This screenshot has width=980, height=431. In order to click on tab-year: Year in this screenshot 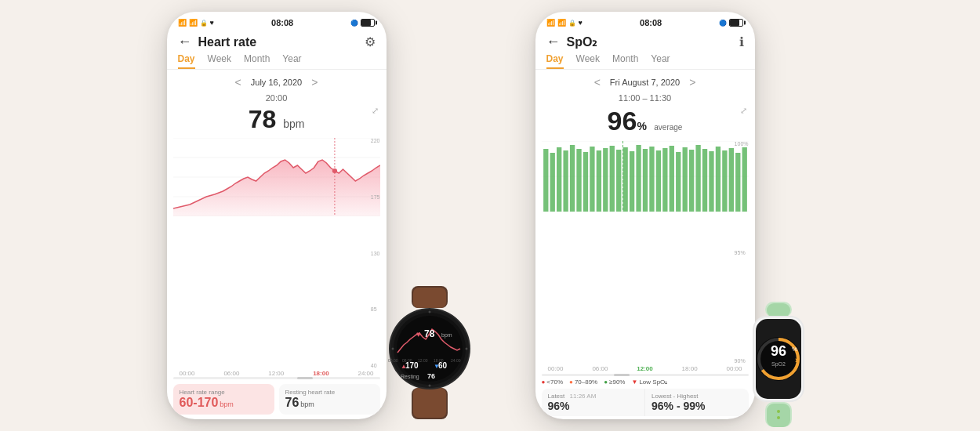, I will do `click(292, 61)`.